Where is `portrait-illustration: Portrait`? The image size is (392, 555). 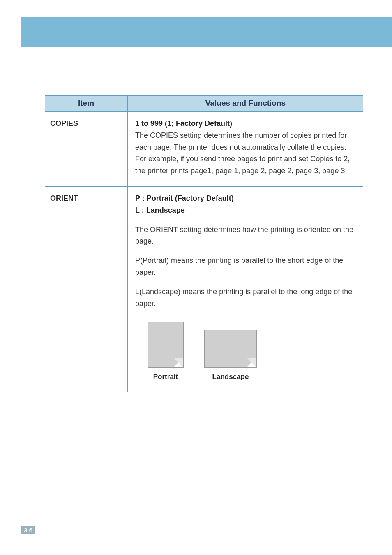 portrait-illustration: Portrait is located at coordinates (166, 352).